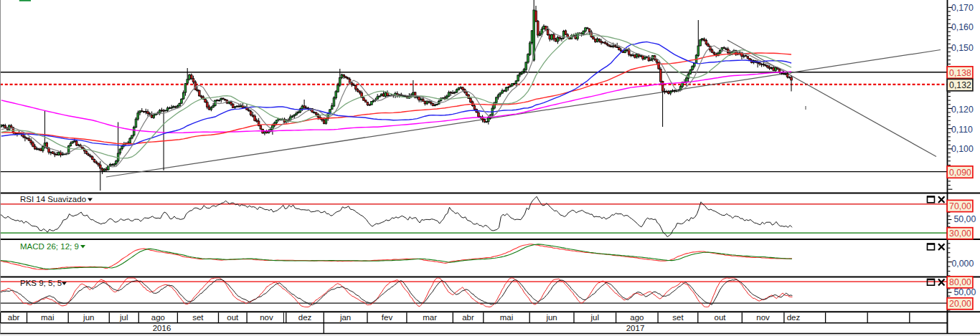  I want to click on svg-text: 0,170, so click(963, 8).